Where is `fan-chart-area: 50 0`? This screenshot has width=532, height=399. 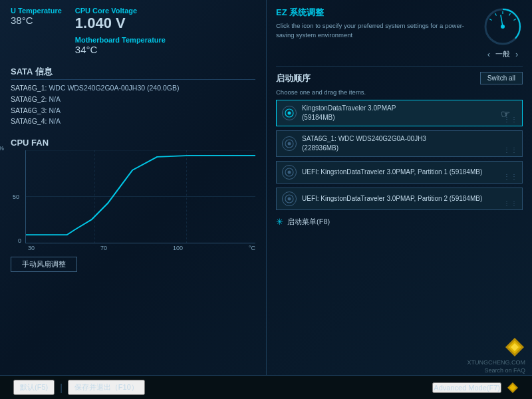 fan-chart-area: 50 0 is located at coordinates (140, 197).